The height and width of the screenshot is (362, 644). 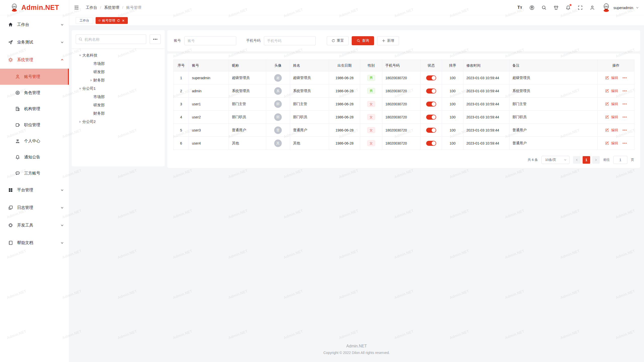 I want to click on tree-more-button, so click(x=155, y=39).